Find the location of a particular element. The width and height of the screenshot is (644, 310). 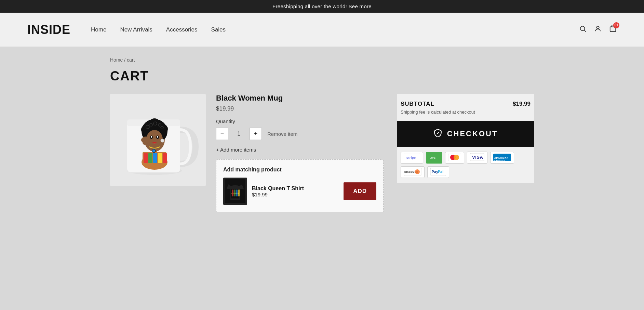

quantity-increase-button: + is located at coordinates (256, 134).